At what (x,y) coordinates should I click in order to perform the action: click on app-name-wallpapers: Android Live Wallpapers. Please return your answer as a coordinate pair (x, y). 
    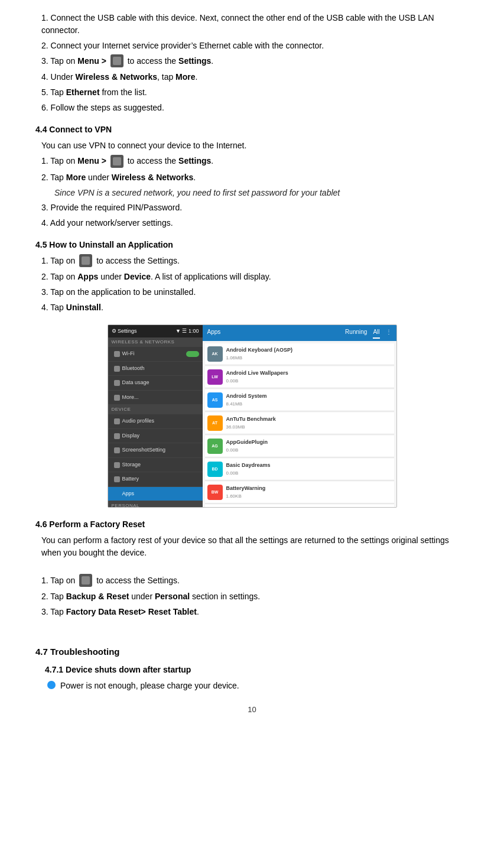
    Looking at the image, I should click on (309, 374).